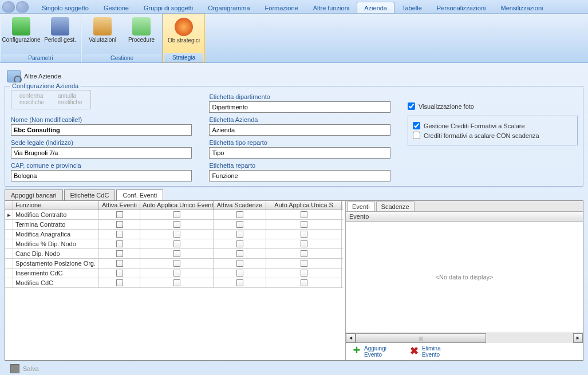  What do you see at coordinates (184, 34) in the screenshot?
I see `ob-strategici-button: Ob.strategici` at bounding box center [184, 34].